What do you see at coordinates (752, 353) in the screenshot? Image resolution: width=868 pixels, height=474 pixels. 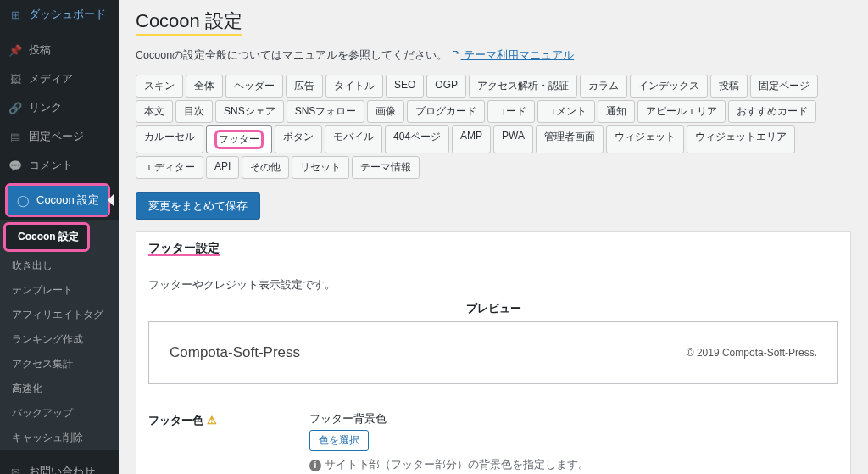 I see `preview-copyright: © 2019 Compota-Soft-Press.` at bounding box center [752, 353].